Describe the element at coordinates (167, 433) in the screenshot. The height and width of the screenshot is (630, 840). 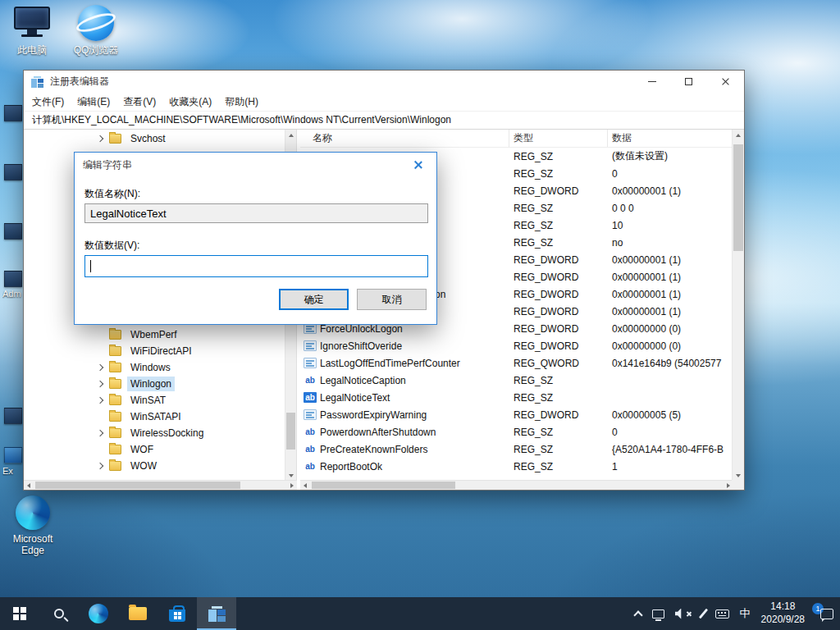
I see `tree-item-label: WirelessDocking` at that location.